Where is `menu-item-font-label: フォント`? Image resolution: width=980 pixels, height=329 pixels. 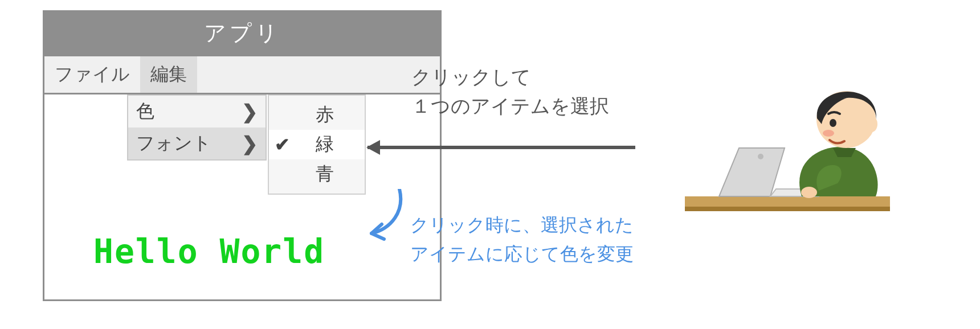
menu-item-font-label: フォント is located at coordinates (174, 143).